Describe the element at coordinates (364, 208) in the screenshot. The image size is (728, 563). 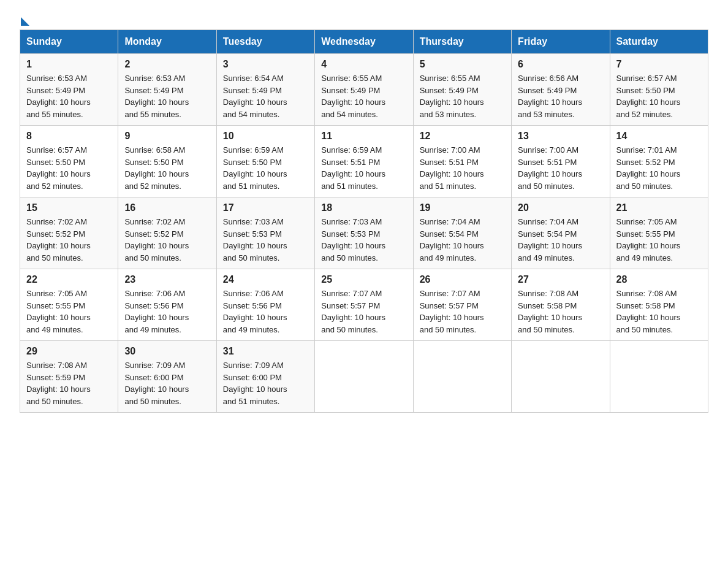
I see `day-number: 18` at that location.